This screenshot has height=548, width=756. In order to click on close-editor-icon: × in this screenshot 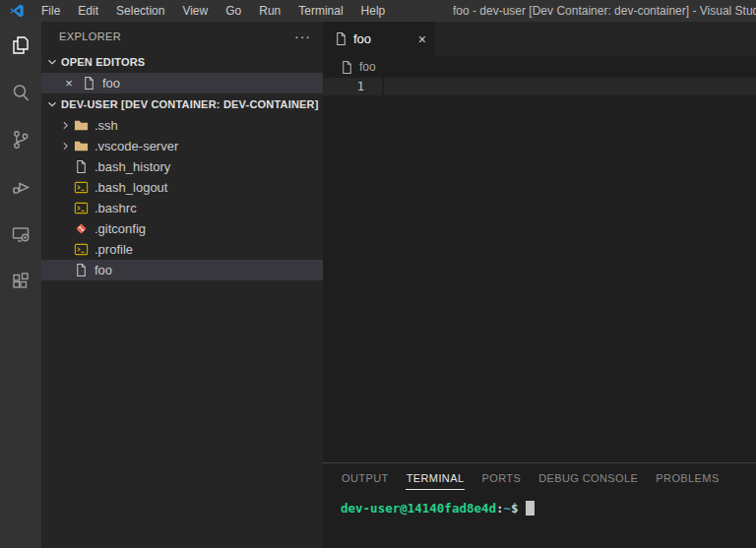, I will do `click(69, 83)`.